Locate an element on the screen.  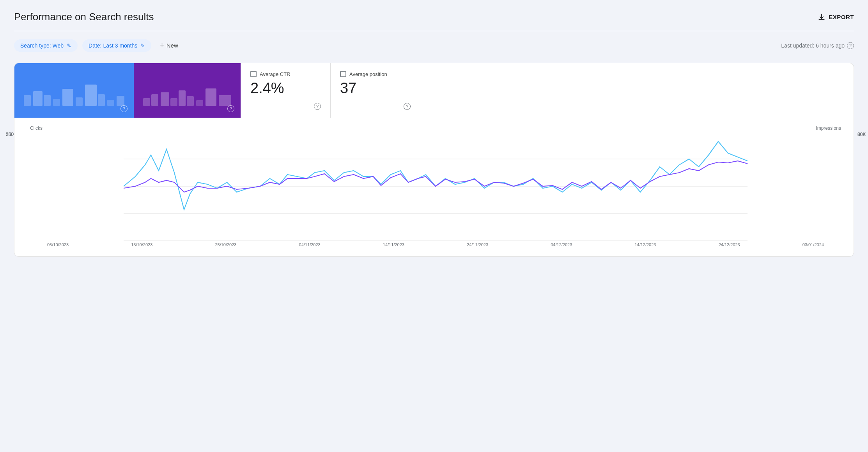
avg-ctr-help-icon: ? is located at coordinates (317, 106).